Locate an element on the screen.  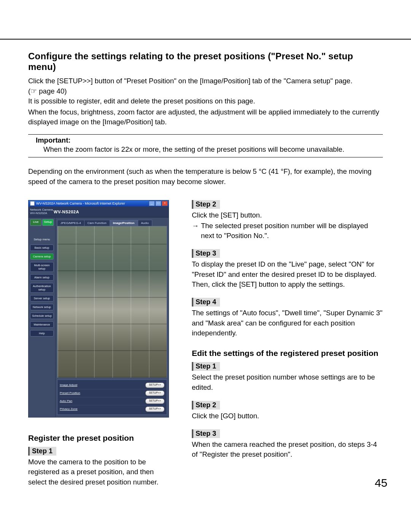
step-label: Step 4 is located at coordinates (206, 302).